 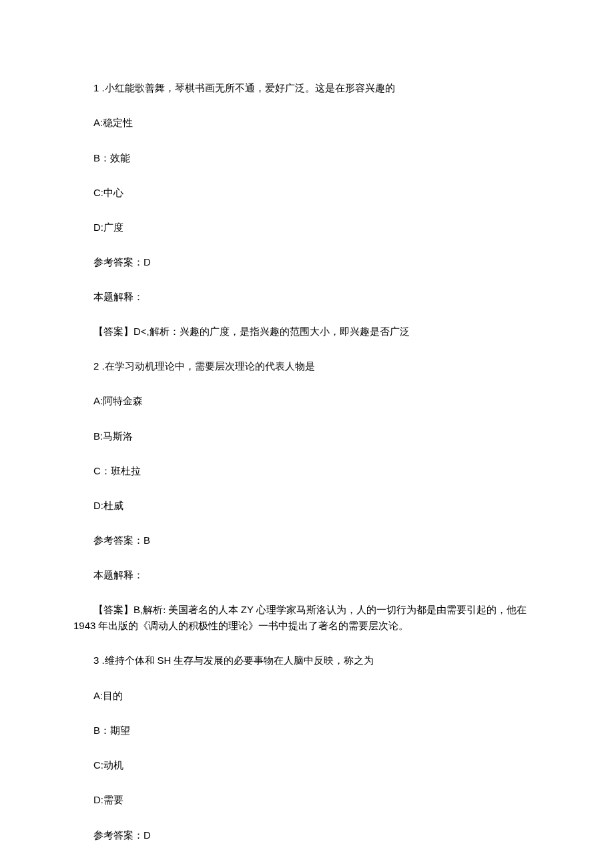 I want to click on option-c: C:动机, so click(x=307, y=765).